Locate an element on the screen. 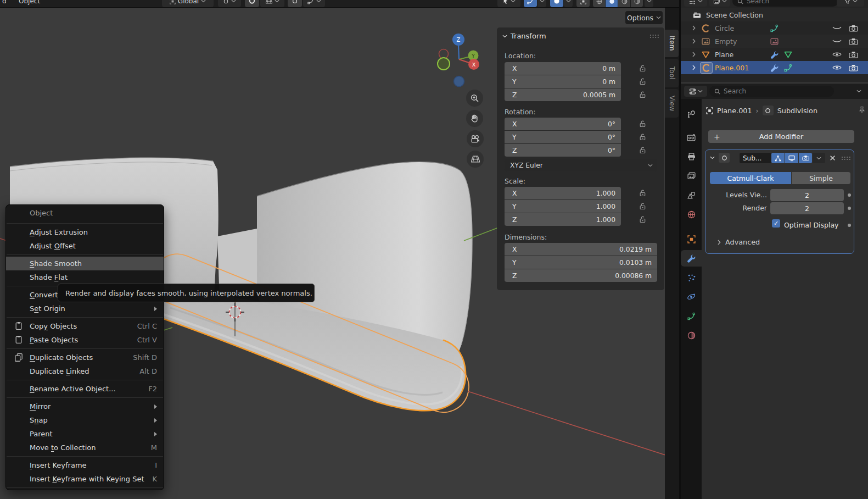  outliner-filter-dropdown is located at coordinates (850, 3).